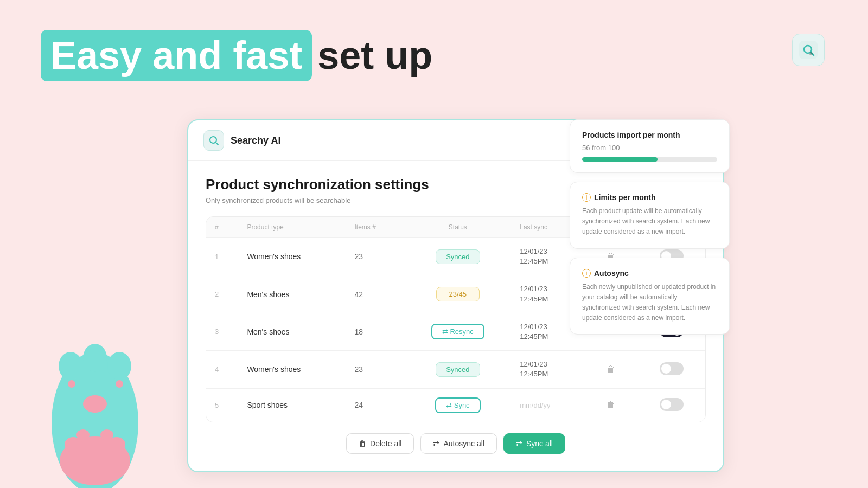 This screenshot has height=488, width=868. I want to click on row-num: 1, so click(222, 257).